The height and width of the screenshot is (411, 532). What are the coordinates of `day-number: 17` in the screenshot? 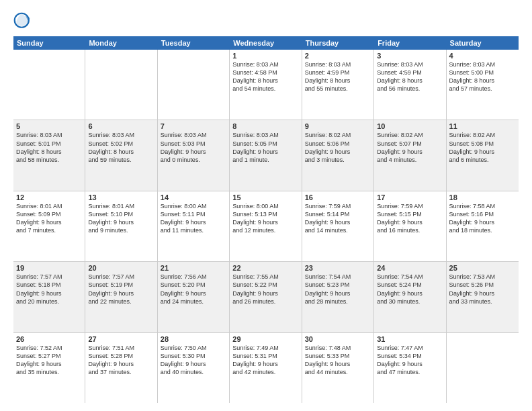 It's located at (410, 197).